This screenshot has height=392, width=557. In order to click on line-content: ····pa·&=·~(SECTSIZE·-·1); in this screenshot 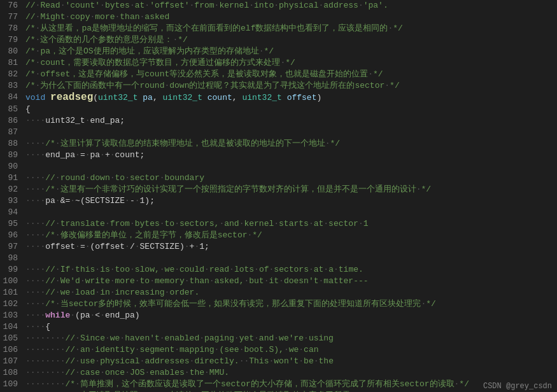, I will do `click(290, 201)`.